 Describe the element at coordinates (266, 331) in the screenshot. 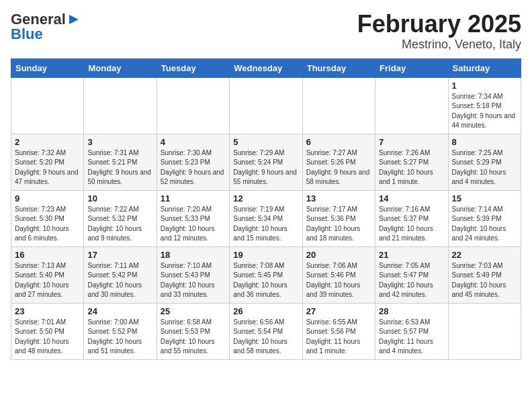

I see `calendar-week-5: 23Sunrise: 7:01 AM Sunset: 5:50 PM Dayli…` at that location.